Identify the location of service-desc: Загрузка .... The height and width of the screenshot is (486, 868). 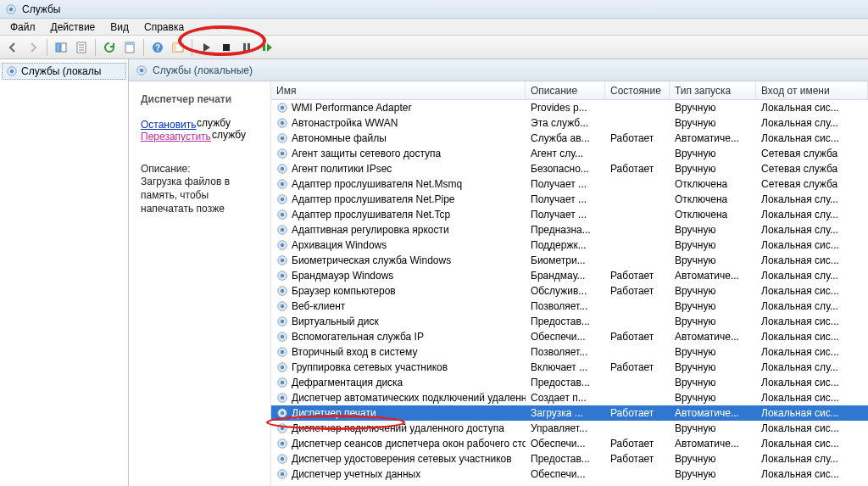
(565, 413).